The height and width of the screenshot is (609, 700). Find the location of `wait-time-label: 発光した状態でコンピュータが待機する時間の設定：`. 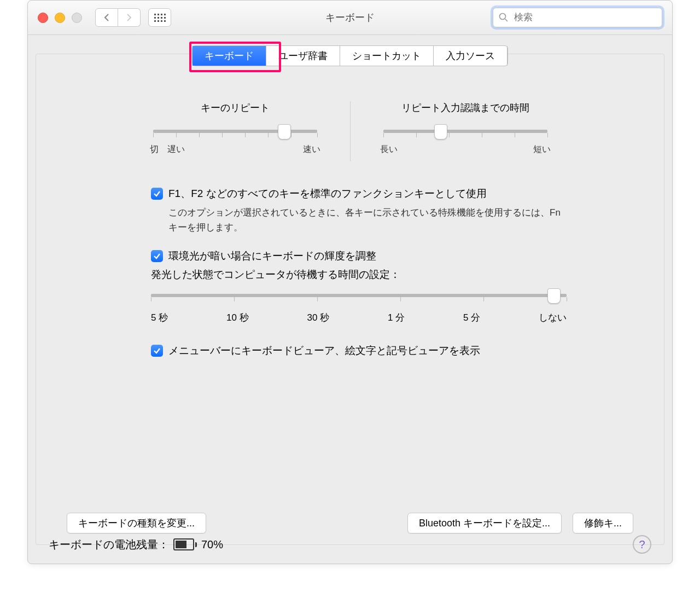

wait-time-label: 発光した状態でコンピュータが待機する時間の設定： is located at coordinates (359, 275).